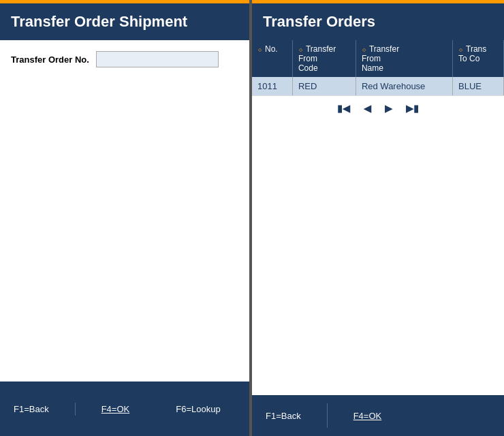  Describe the element at coordinates (378, 68) in the screenshot. I see `transfer-orders-table: ⬦No. ⬦TransferFromCode ⬦TransferFromName…` at that location.